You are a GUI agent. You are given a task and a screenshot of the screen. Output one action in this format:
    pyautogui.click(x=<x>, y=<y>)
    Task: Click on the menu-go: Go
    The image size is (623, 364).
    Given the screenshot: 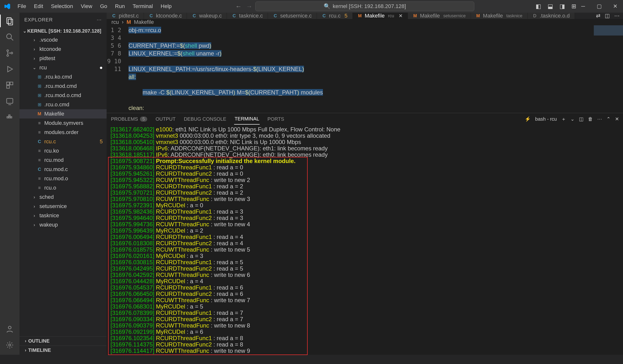 What is the action you would take?
    pyautogui.click(x=104, y=6)
    